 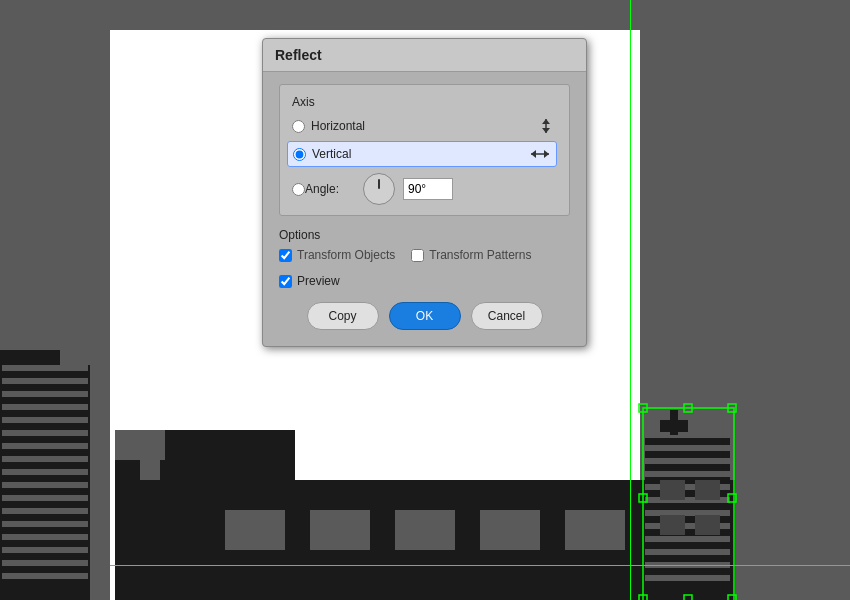 I want to click on dialog-title: Reflect, so click(x=424, y=56).